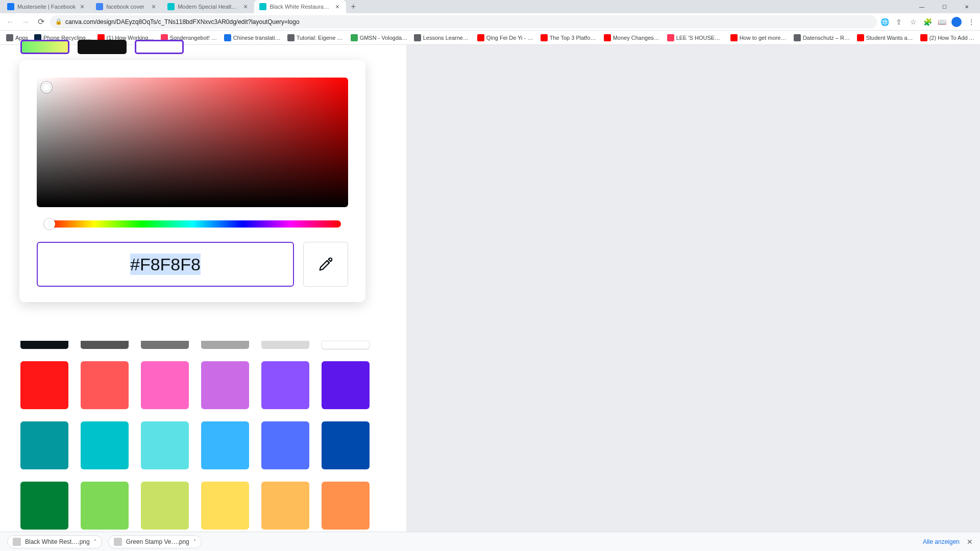 This screenshot has height=551, width=980. What do you see at coordinates (569, 38) in the screenshot?
I see `bookmark-item: The Top 3 Platfor…` at bounding box center [569, 38].